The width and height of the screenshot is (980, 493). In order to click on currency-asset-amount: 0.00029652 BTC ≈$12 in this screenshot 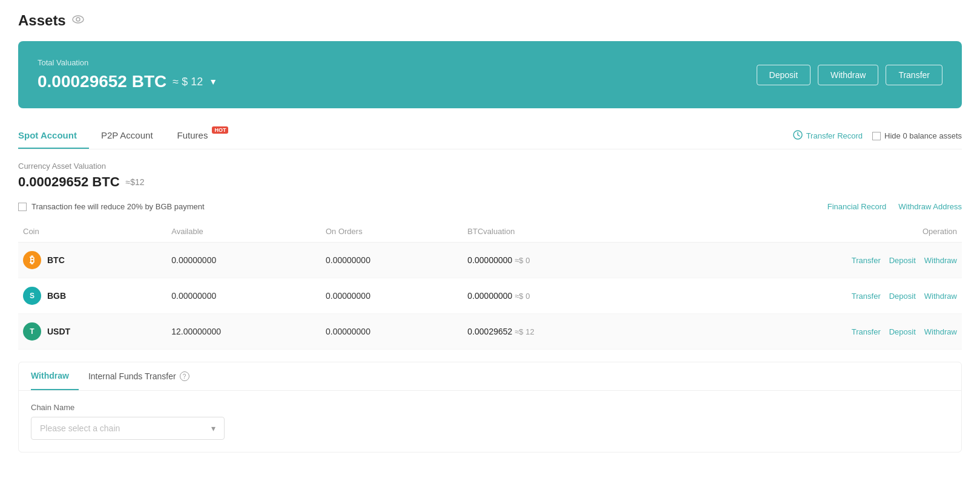, I will do `click(490, 182)`.